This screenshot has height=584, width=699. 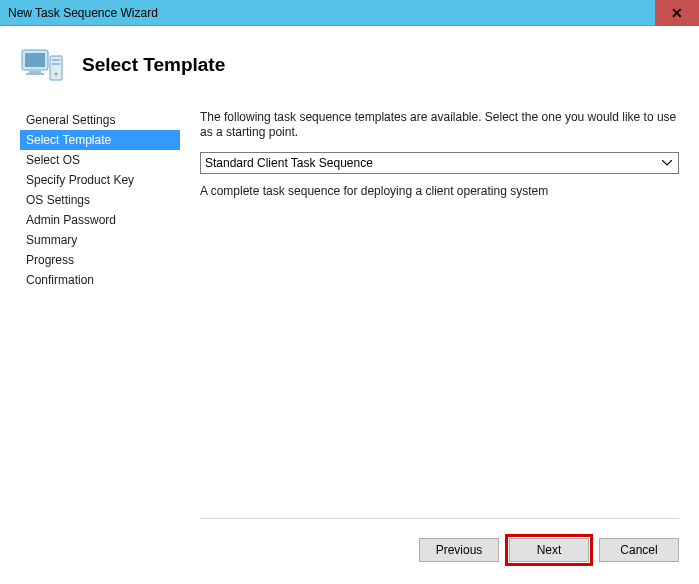 I want to click on sidebar-item-general-settings: General Settings, so click(x=100, y=120).